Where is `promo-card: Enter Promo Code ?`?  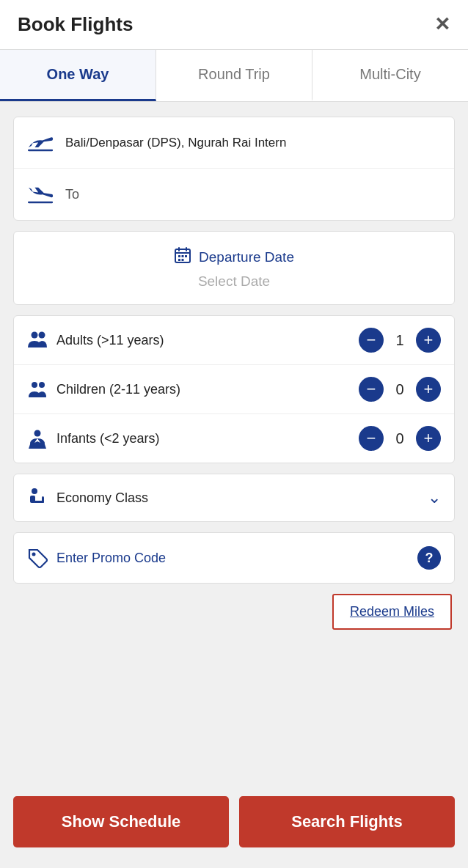 promo-card: Enter Promo Code ? is located at coordinates (234, 558).